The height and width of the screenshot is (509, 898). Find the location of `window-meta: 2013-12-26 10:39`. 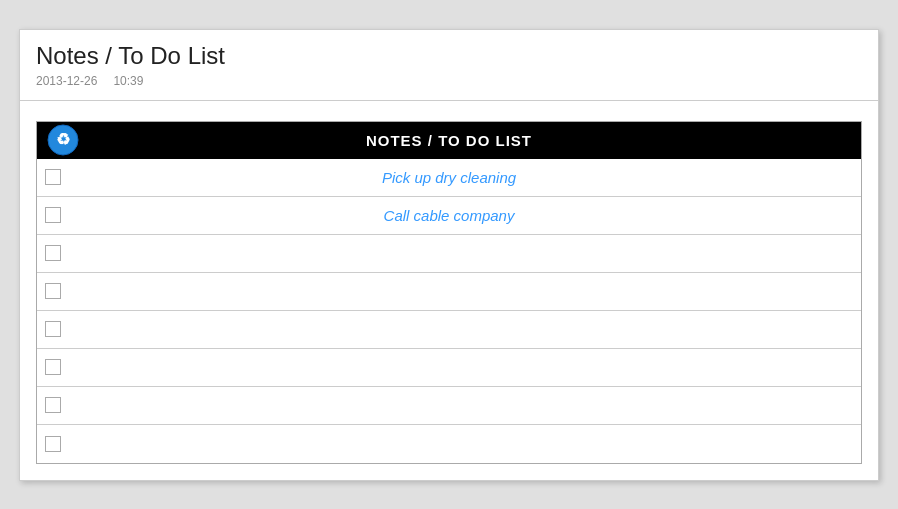

window-meta: 2013-12-26 10:39 is located at coordinates (449, 84).